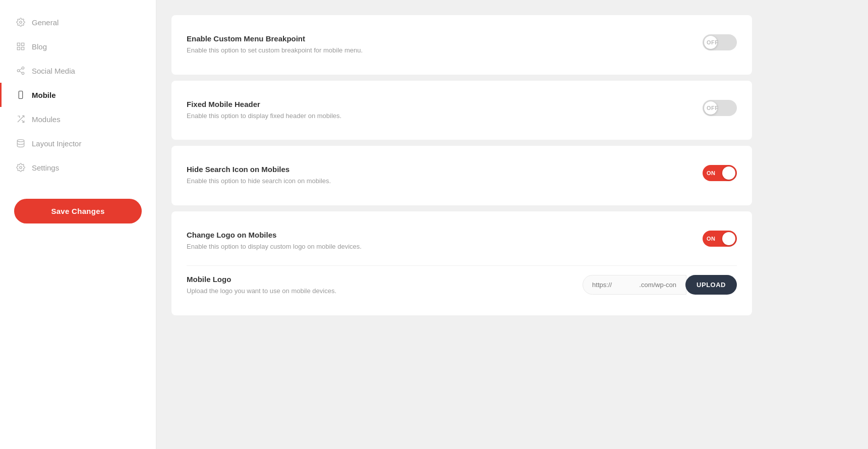  Describe the element at coordinates (634, 285) in the screenshot. I see `mobile-logo-input` at that location.